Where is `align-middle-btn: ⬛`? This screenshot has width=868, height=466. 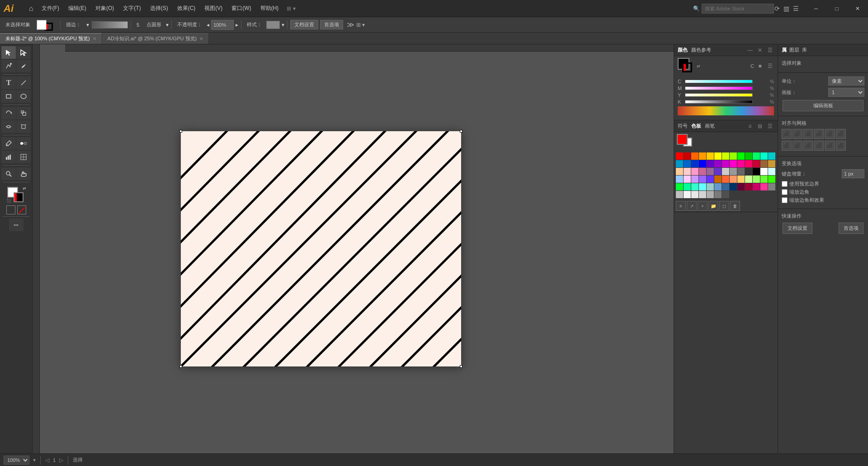
align-middle-btn: ⬛ is located at coordinates (797, 146).